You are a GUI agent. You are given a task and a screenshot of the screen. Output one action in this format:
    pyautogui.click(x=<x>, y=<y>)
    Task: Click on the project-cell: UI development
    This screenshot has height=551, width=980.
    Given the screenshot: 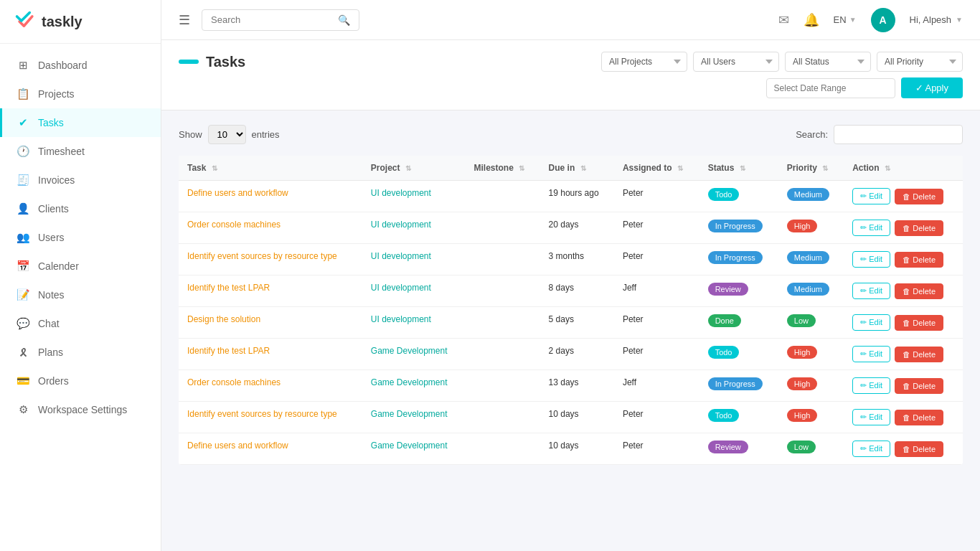 What is the action you would take?
    pyautogui.click(x=414, y=228)
    